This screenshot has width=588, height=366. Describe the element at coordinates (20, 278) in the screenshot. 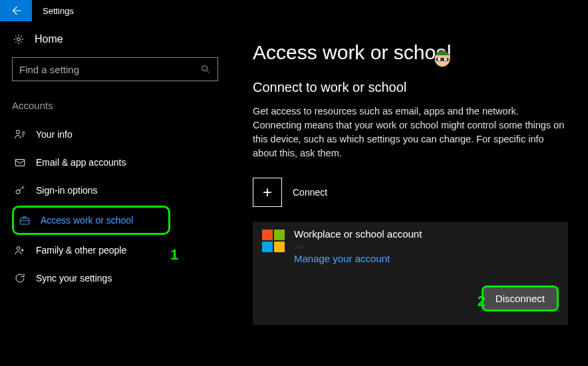

I see `sync-icon` at that location.